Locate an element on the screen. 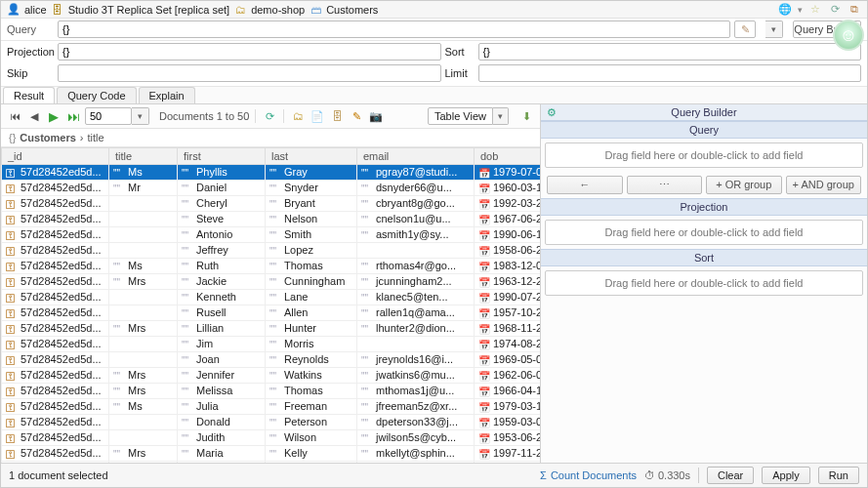 Image resolution: width=868 pixels, height=488 pixels. qb-drop-sort: Drag field here or double-click to add f… is located at coordinates (704, 283).